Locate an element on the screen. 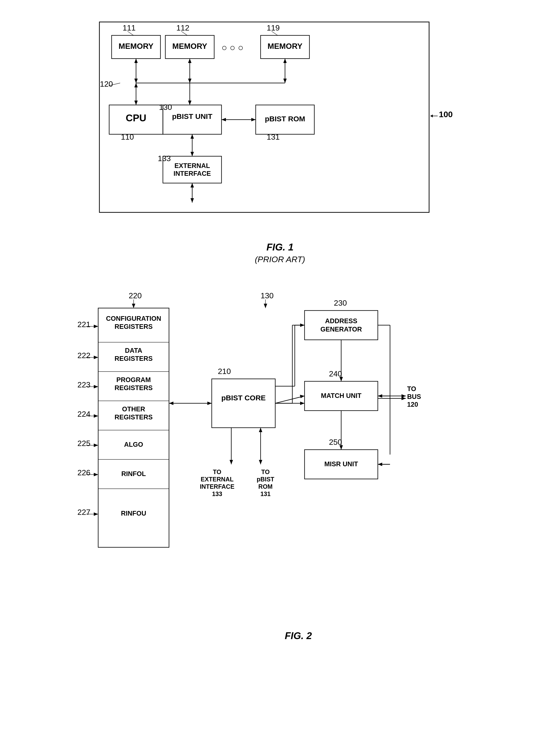  to-pbist-rom-label3: ROM is located at coordinates (265, 487).